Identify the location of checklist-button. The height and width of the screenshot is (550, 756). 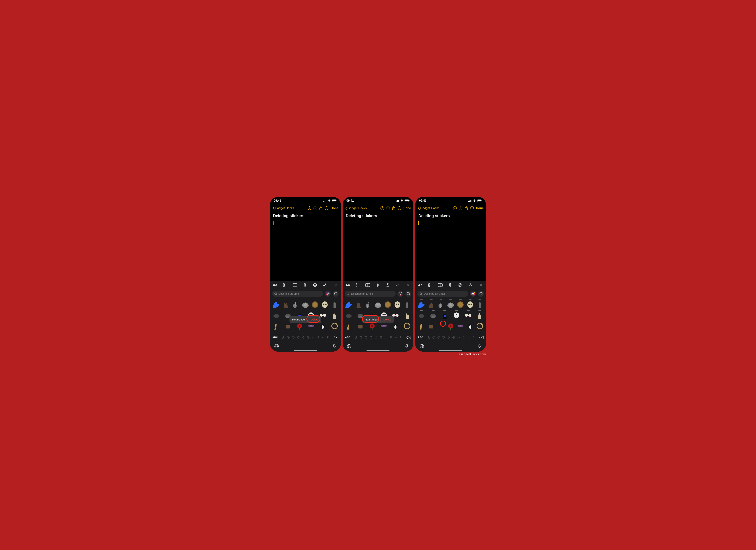
(285, 285).